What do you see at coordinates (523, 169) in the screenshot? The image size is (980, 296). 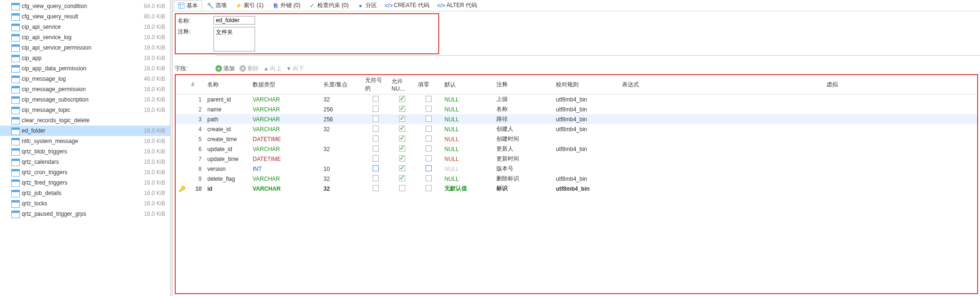 I see `col-comment: 版本号` at bounding box center [523, 169].